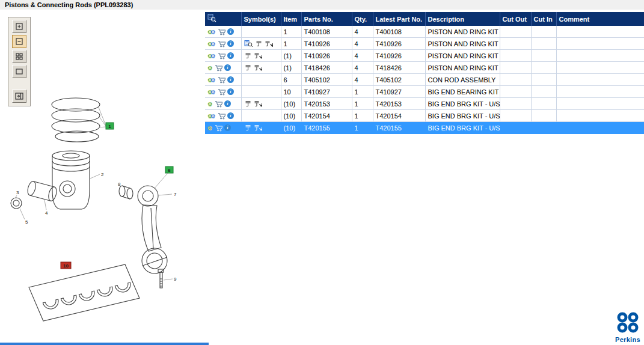 The image size is (644, 345). Describe the element at coordinates (84, 293) in the screenshot. I see `bearing-shells` at that location.